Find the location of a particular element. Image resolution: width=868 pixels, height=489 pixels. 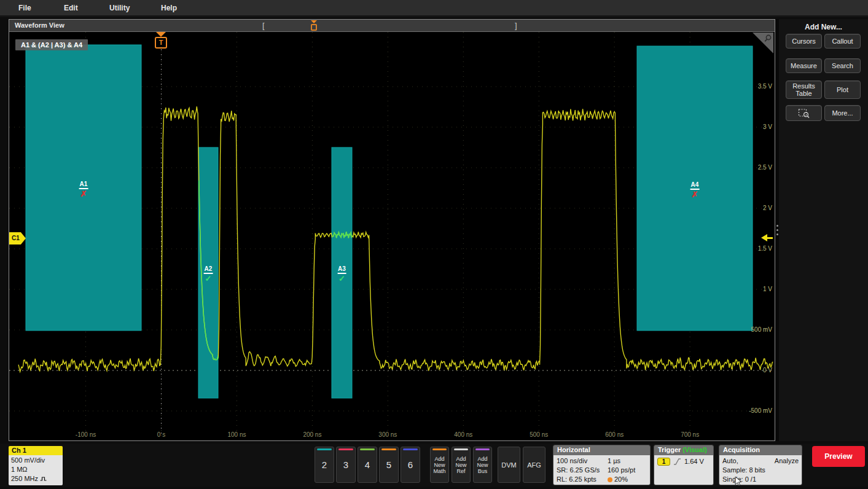

acquisition-analyze: Analyze is located at coordinates (786, 461).